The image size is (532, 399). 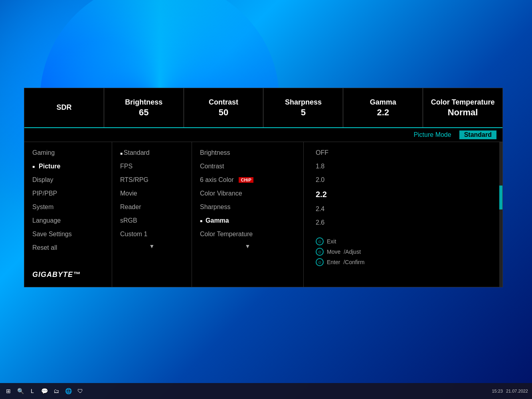 I want to click on top-bar-sdr: SDR, so click(x=64, y=108).